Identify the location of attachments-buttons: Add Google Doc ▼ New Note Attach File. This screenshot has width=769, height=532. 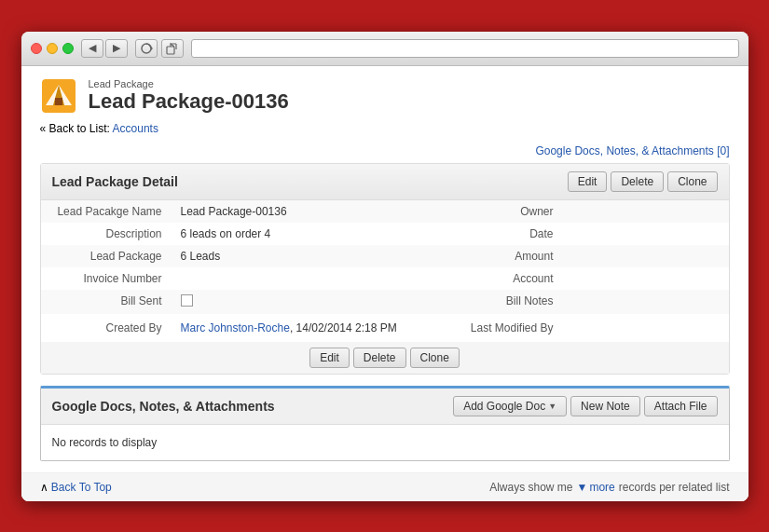
(585, 406).